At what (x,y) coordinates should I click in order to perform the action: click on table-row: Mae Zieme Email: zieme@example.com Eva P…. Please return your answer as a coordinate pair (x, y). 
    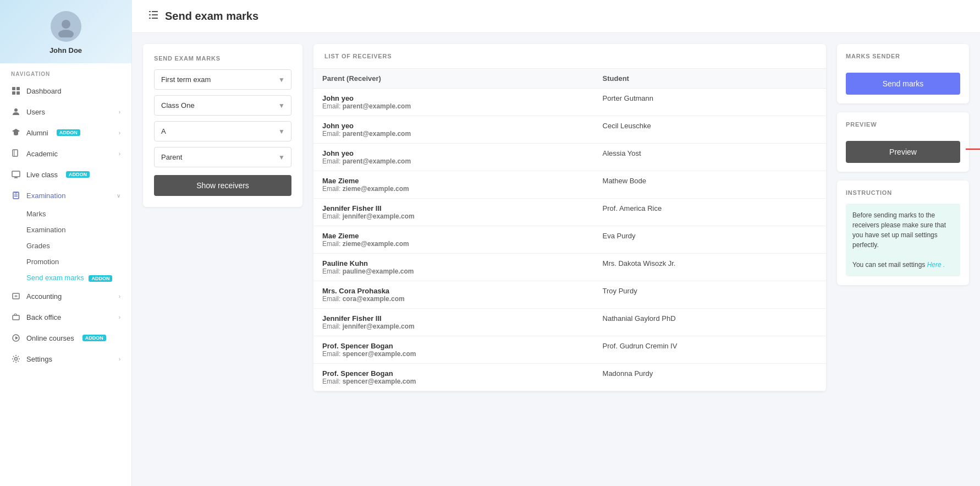
    Looking at the image, I should click on (570, 240).